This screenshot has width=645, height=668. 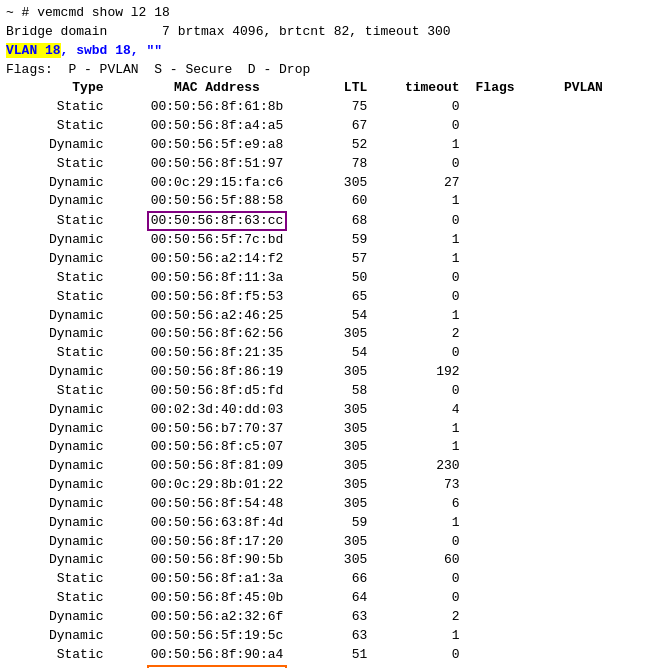 I want to click on cell-mac: 00:50:56:8f:51:97, so click(x=218, y=164).